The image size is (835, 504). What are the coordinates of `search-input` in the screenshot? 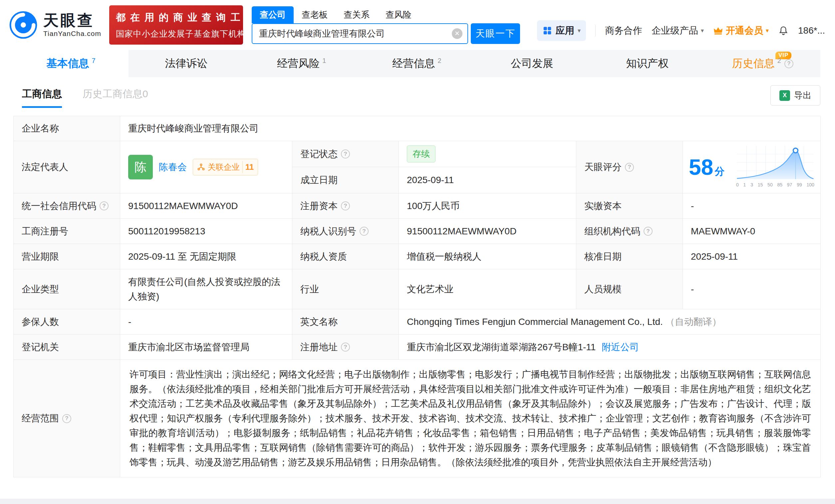 It's located at (352, 33).